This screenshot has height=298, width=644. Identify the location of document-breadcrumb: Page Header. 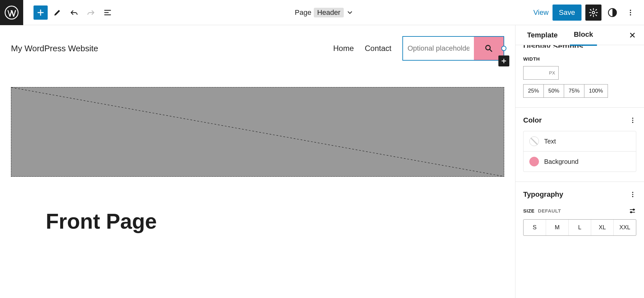
(324, 13).